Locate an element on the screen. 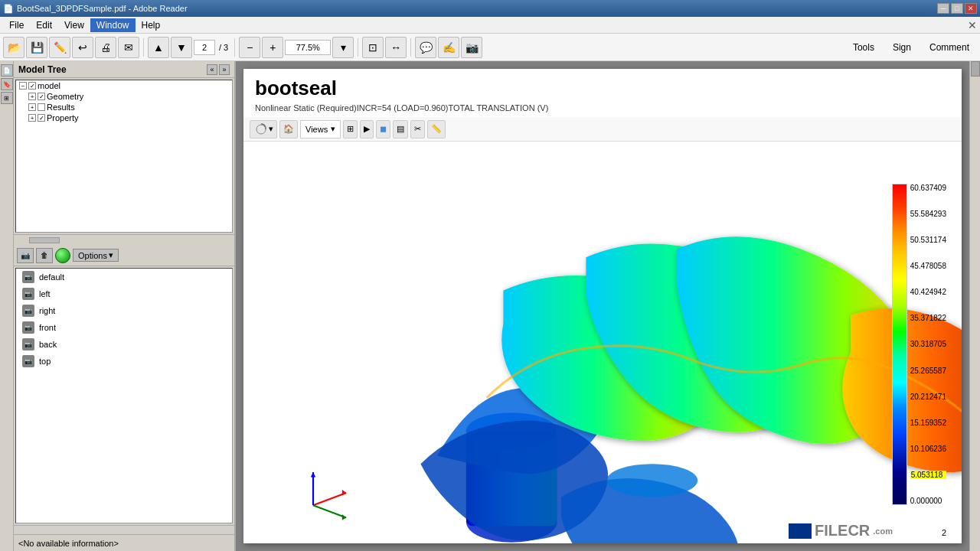 The image size is (980, 551). tree-item-model: − ✓ model is located at coordinates (124, 86).